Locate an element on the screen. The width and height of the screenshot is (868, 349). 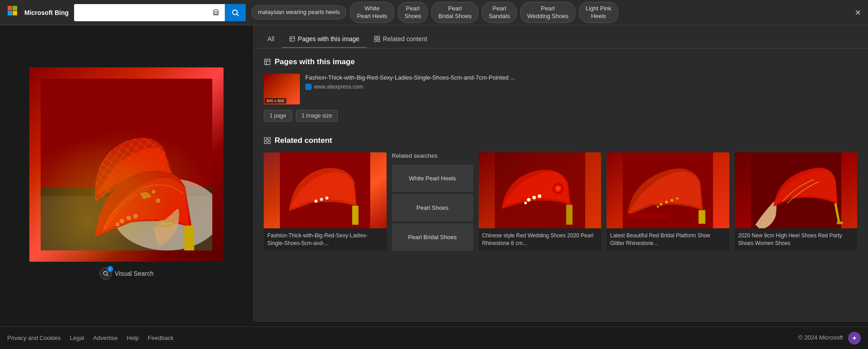
image-size-button: 1 image size is located at coordinates (317, 116).